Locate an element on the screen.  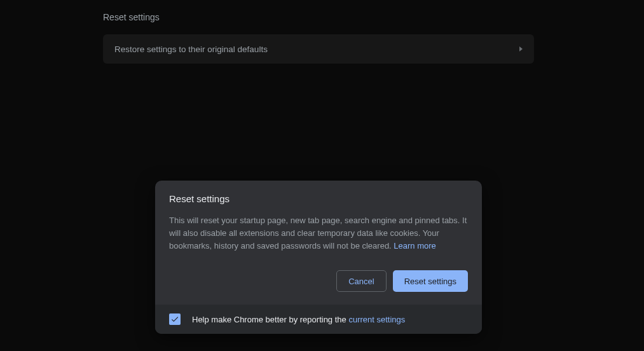
section-title: Reset settings is located at coordinates (131, 17).